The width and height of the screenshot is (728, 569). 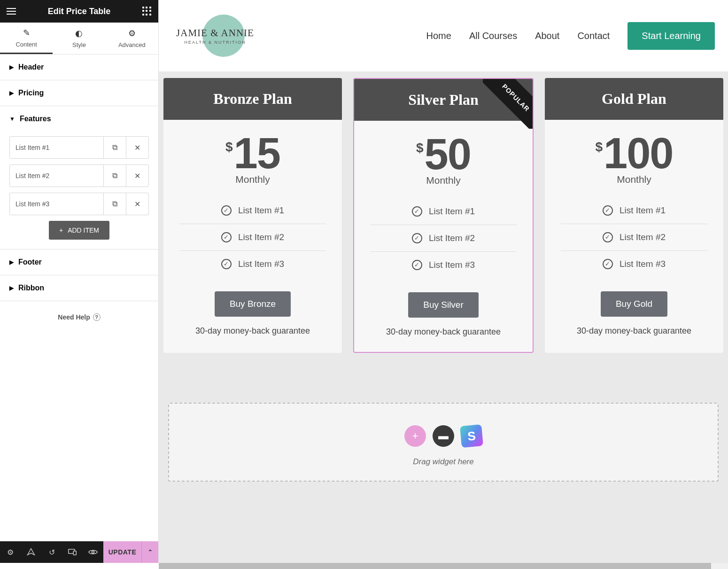 I want to click on section-features-toggle: ▼ Features, so click(x=79, y=119).